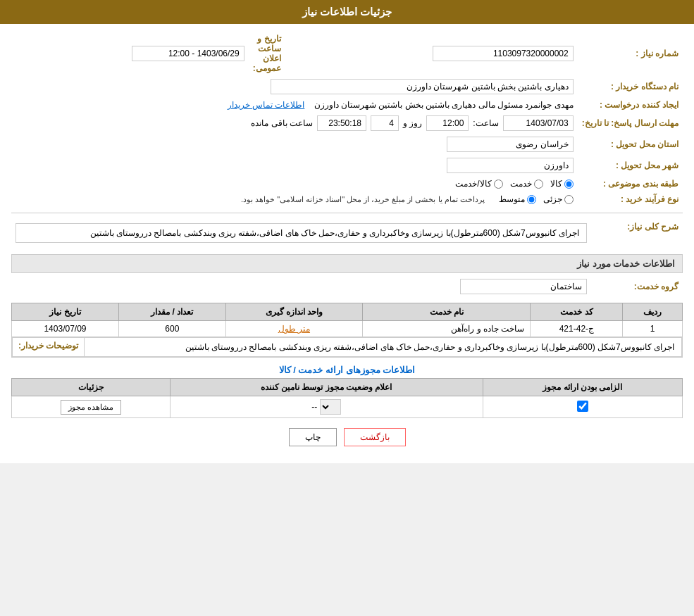 The image size is (694, 616). Describe the element at coordinates (295, 329) in the screenshot. I see `unit-link: متر طول` at that location.